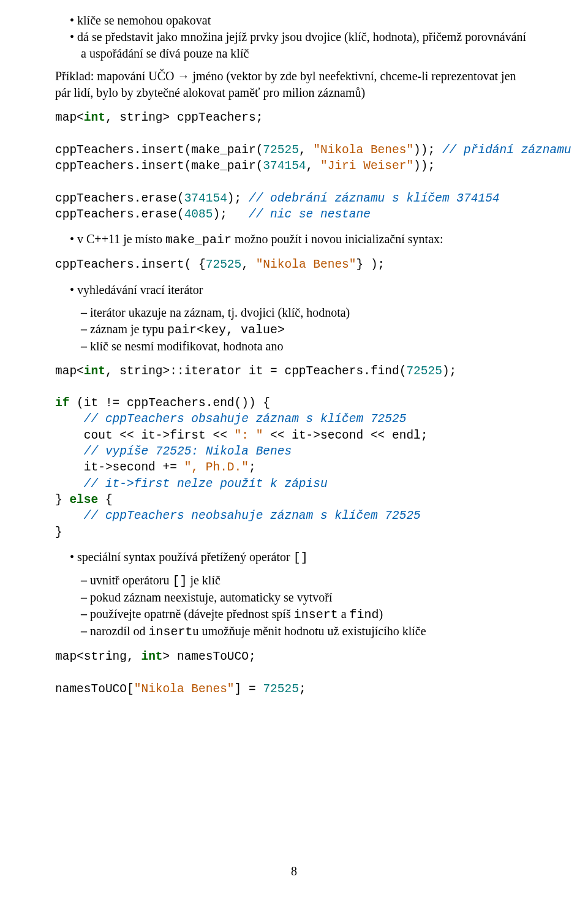 The width and height of the screenshot is (588, 898). What do you see at coordinates (307, 21) in the screenshot?
I see `list-item: klíče se nemohou opakovat` at bounding box center [307, 21].